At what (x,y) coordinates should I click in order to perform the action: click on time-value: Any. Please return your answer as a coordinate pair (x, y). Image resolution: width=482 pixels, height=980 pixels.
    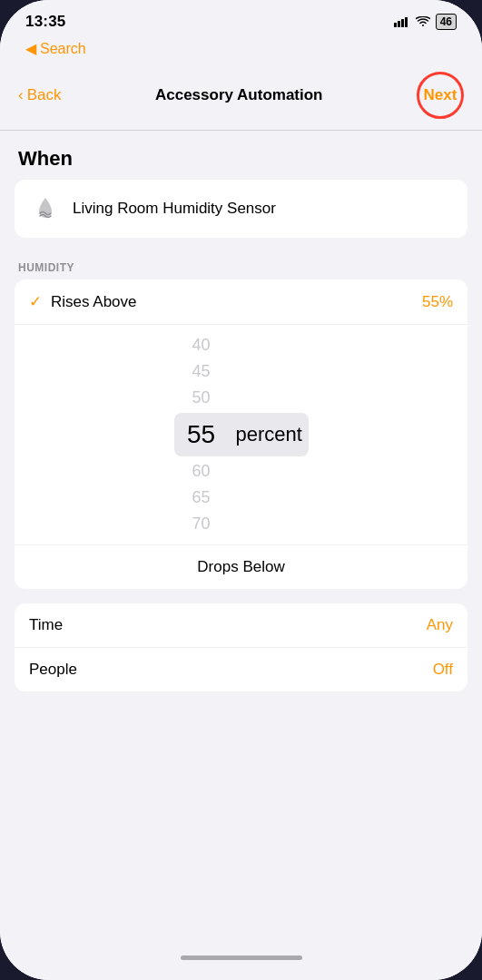
    Looking at the image, I should click on (439, 625).